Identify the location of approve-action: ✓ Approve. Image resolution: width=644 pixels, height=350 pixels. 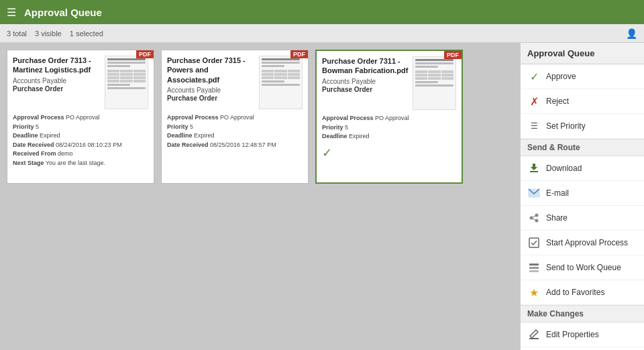
(582, 76).